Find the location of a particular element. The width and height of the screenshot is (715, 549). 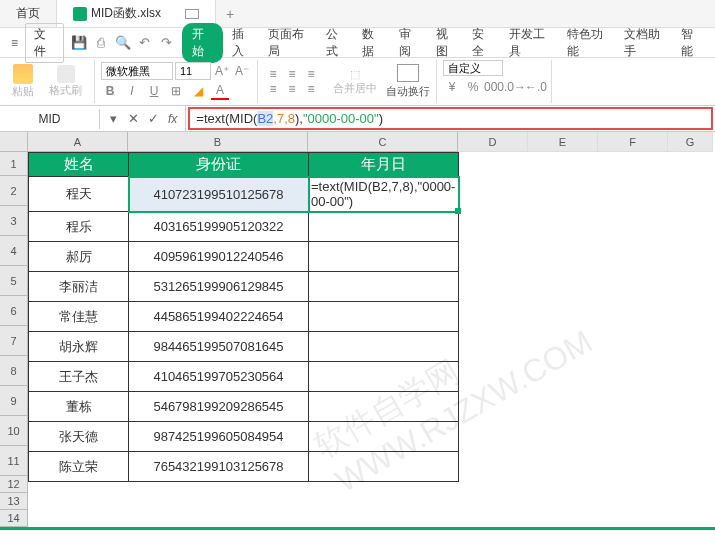

menu-formula: 公式 is located at coordinates (336, 43).